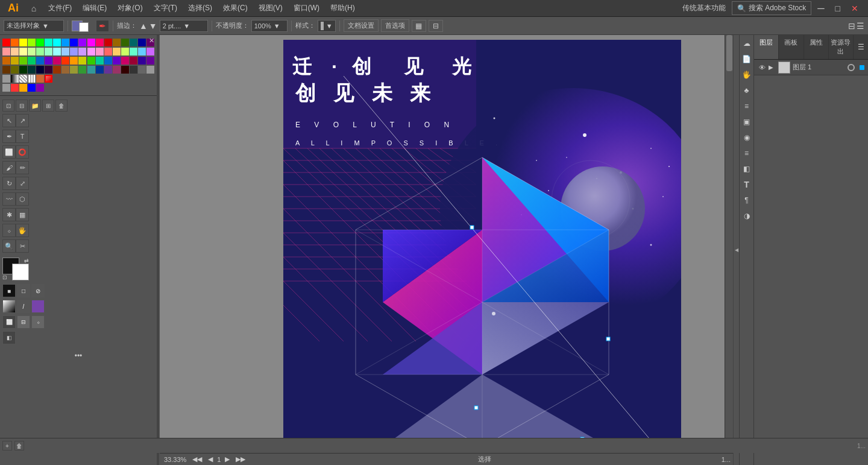 This screenshot has width=868, height=465. I want to click on hand-rail-icon: 🖐, so click(747, 75).